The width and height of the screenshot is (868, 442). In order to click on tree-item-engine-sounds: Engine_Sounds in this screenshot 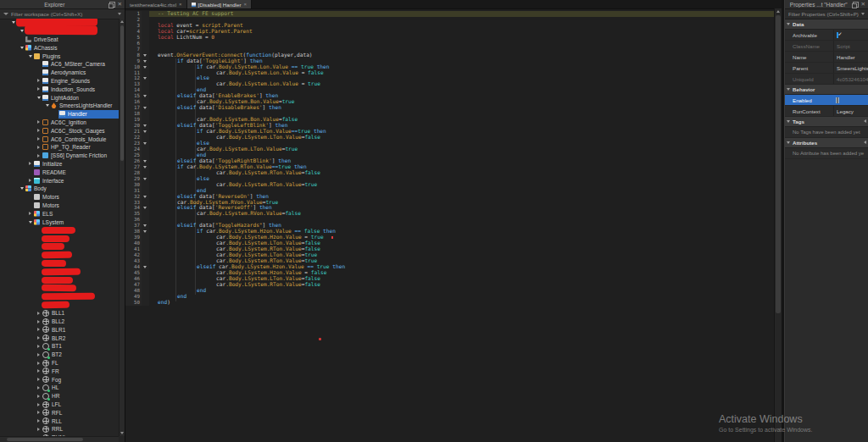, I will do `click(59, 81)`.